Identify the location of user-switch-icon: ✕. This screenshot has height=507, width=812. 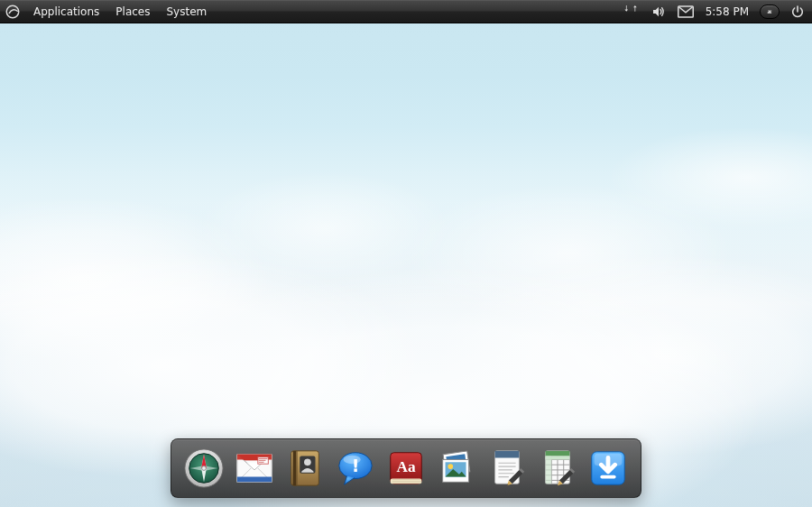
(770, 12).